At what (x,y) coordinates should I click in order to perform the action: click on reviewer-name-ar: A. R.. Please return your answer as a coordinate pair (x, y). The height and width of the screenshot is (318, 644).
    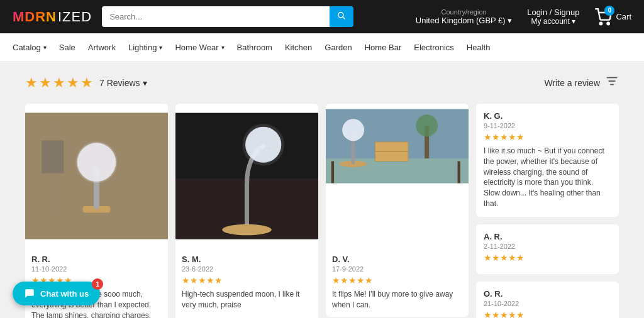
    Looking at the image, I should click on (547, 236).